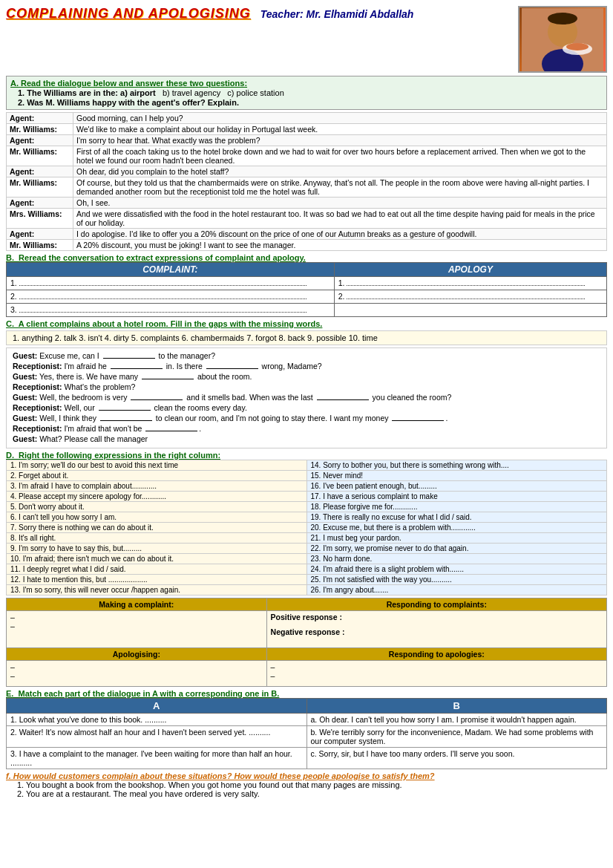 Image resolution: width=613 pixels, height=868 pixels. I want to click on section-d-label: D. Right the following expressions in th…, so click(113, 455).